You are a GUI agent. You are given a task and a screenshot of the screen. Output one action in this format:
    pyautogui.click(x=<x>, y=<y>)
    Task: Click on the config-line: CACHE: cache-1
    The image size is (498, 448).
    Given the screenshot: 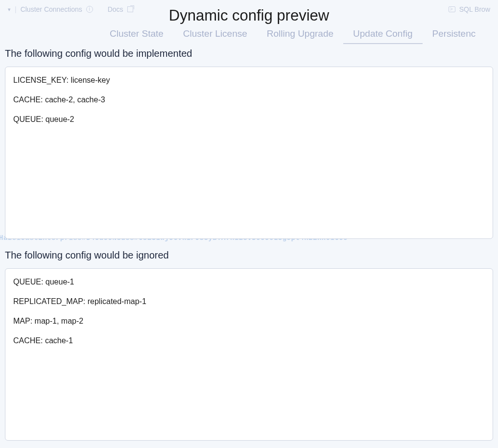 What is the action you would take?
    pyautogui.click(x=249, y=341)
    